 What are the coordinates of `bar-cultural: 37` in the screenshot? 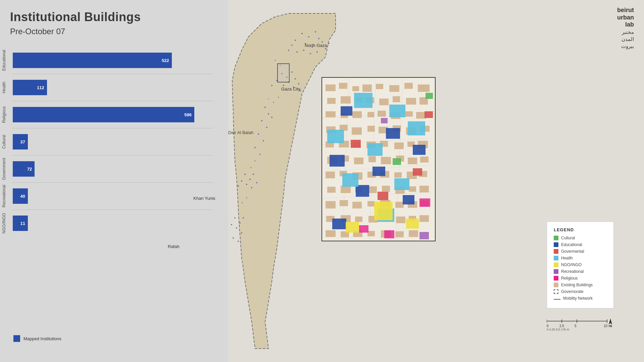 It's located at (20, 142).